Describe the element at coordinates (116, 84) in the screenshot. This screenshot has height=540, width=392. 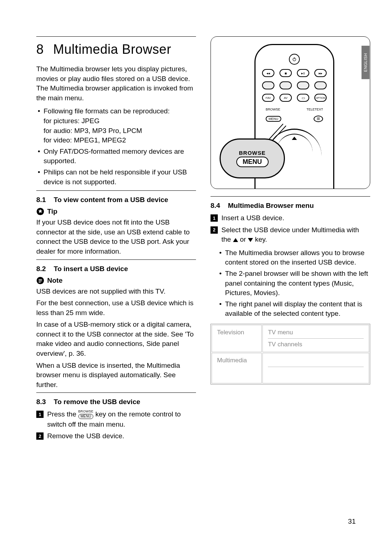
I see `intro-text: The Multimedia browser lets you display …` at that location.